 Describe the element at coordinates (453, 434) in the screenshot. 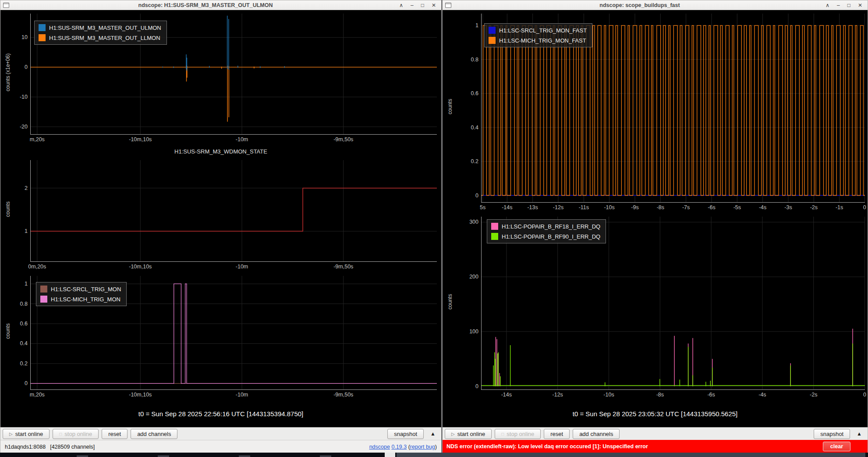

I see `play-icon: ▷` at that location.